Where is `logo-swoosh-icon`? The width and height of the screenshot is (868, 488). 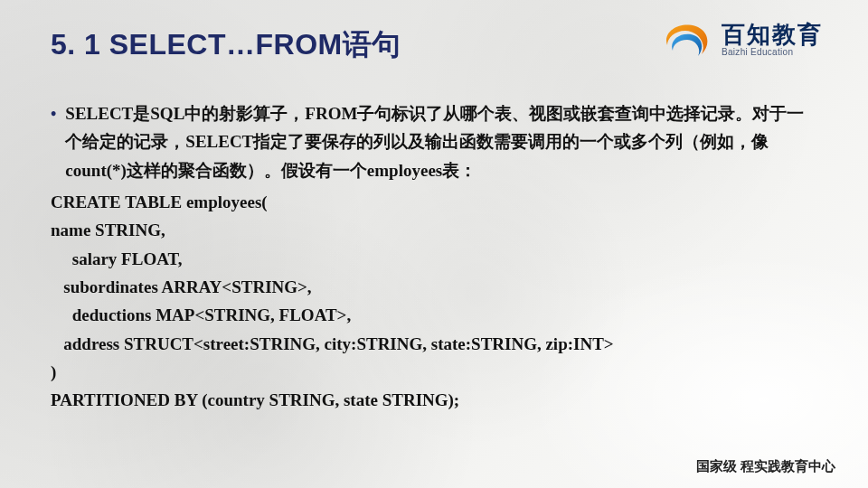 logo-swoosh-icon is located at coordinates (687, 40).